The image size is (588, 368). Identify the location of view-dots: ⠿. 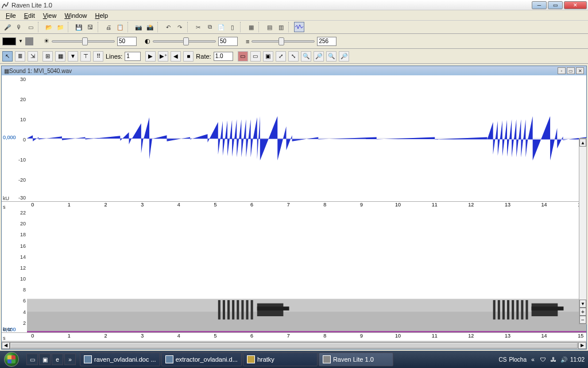
(98, 56).